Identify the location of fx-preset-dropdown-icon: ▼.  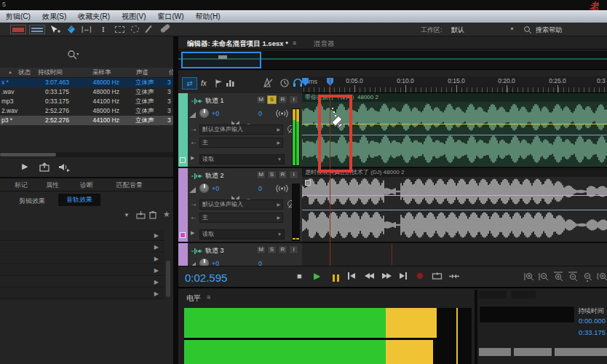
(127, 215).